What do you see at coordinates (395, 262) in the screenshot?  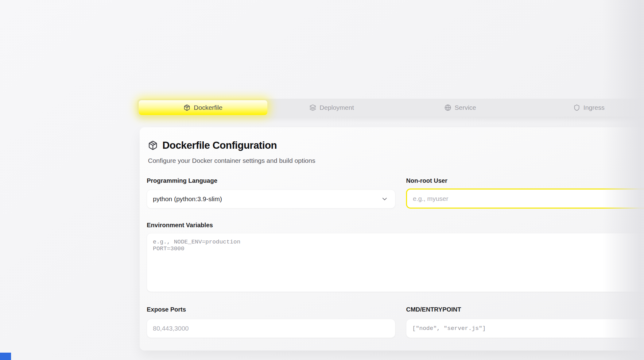 I see `environment-variables-textarea` at bounding box center [395, 262].